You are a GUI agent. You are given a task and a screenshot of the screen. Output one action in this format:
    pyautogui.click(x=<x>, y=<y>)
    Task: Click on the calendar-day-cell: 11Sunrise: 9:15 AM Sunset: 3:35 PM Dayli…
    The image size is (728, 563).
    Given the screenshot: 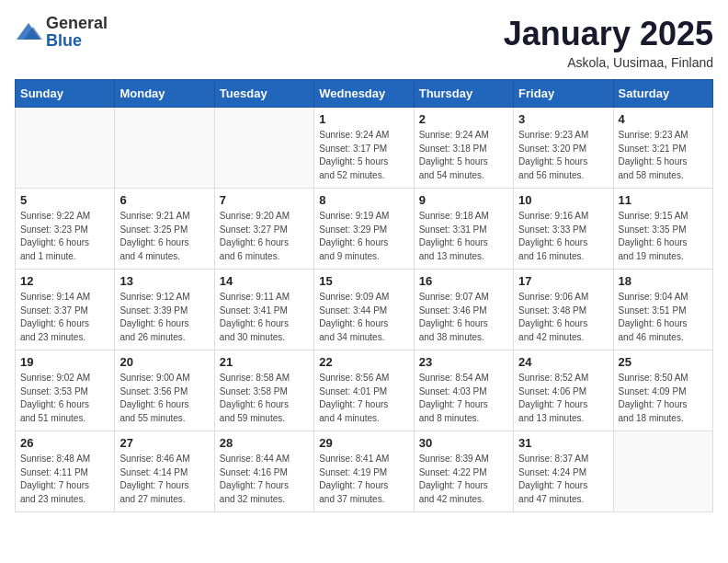 What is the action you would take?
    pyautogui.click(x=663, y=229)
    